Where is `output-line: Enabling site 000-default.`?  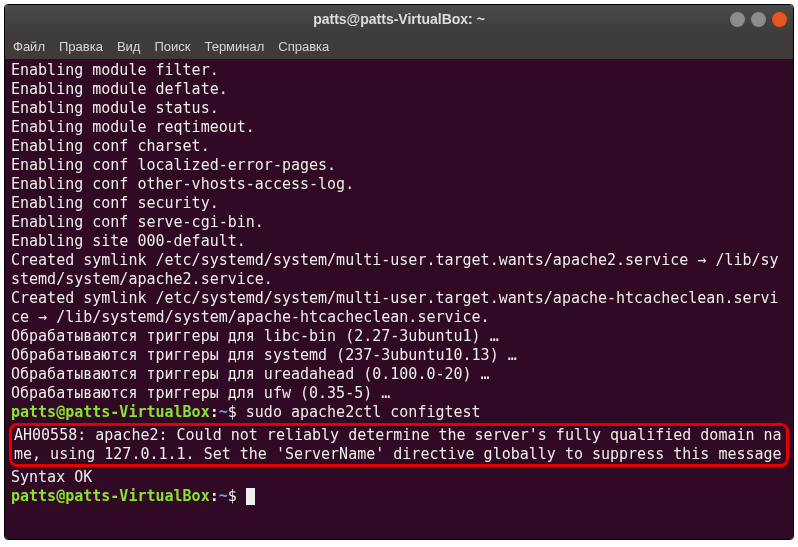 output-line: Enabling site 000-default. is located at coordinates (399, 242).